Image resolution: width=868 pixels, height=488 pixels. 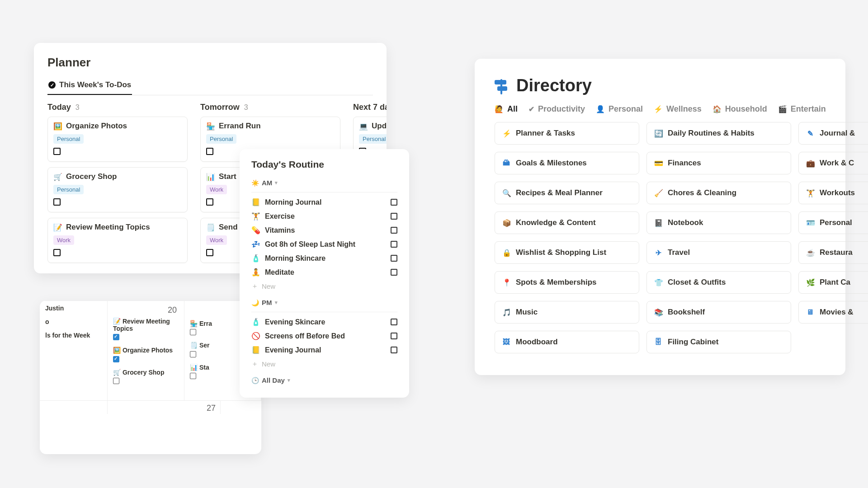 What do you see at coordinates (90, 86) in the screenshot?
I see `tab-this-week: ✓ This Week's To-Dos` at bounding box center [90, 86].